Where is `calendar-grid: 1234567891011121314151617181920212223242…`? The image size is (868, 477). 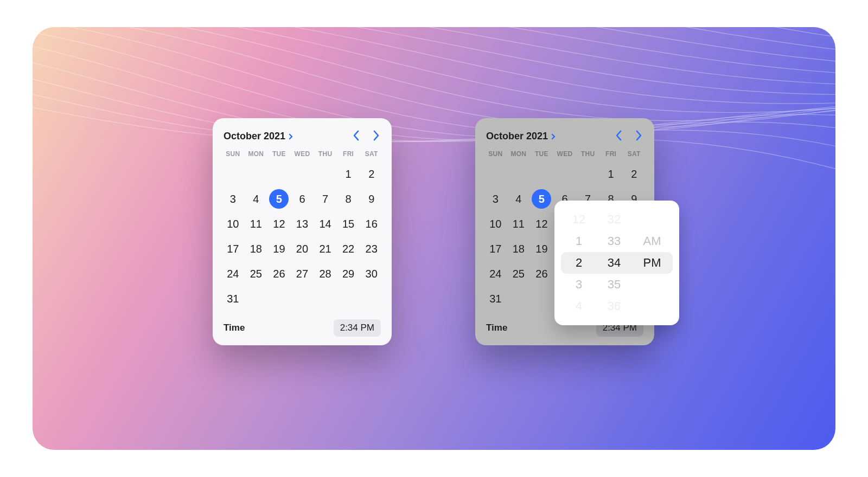
calendar-grid: 1234567891011121314151617181920212223242… is located at coordinates (302, 236).